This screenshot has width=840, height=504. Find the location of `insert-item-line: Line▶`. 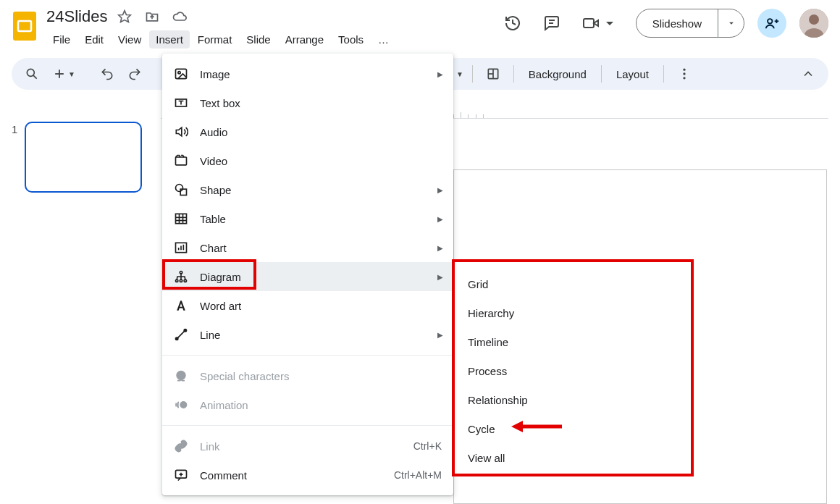

insert-item-line: Line▶ is located at coordinates (308, 335).